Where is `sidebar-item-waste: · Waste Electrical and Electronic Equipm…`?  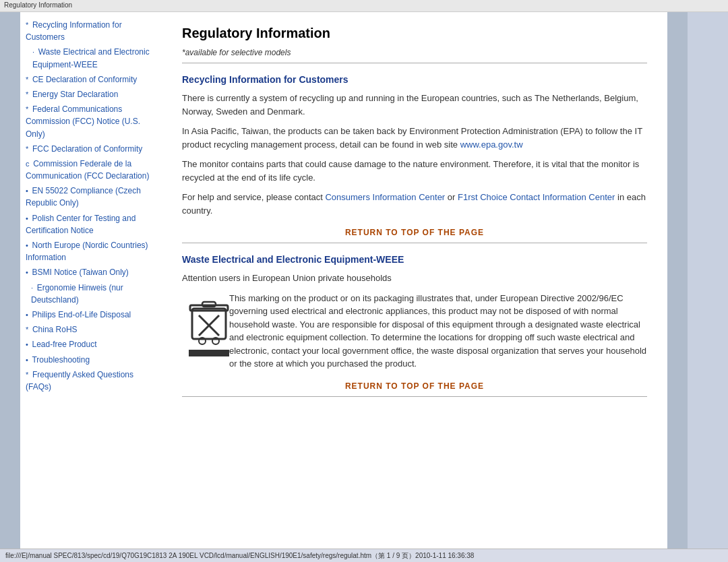 sidebar-item-waste: · Waste Electrical and Electronic Equipm… is located at coordinates (91, 58).